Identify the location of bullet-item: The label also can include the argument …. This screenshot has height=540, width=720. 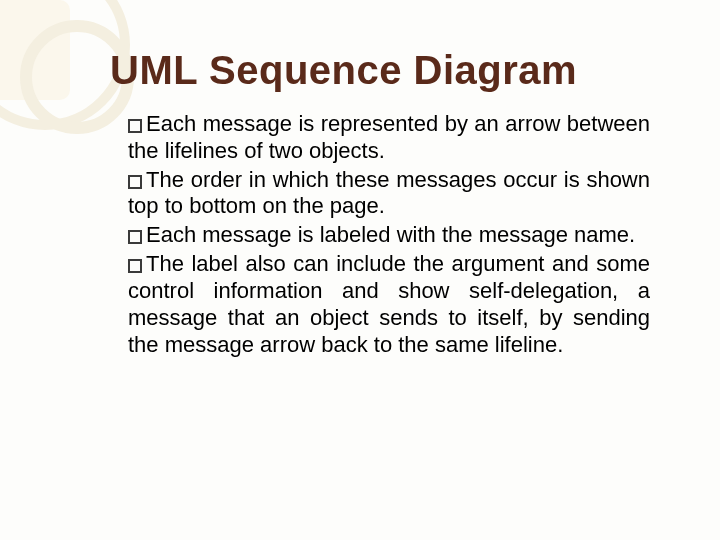
(389, 304).